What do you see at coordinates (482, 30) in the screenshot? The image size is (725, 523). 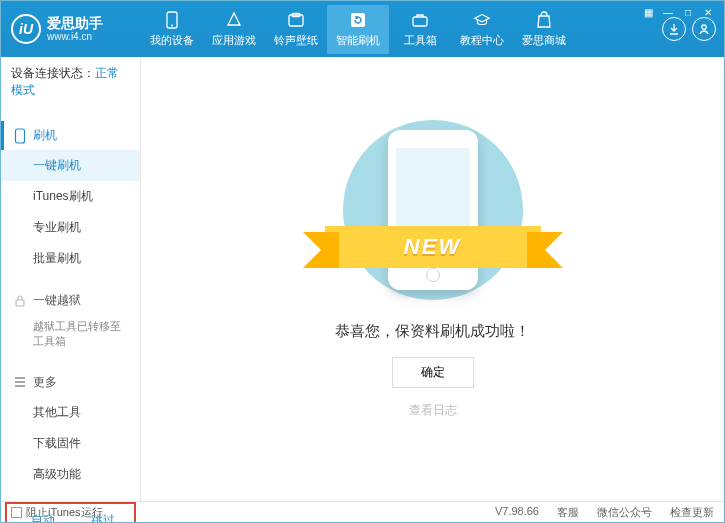 I see `nav-tutorials: 教程中心` at bounding box center [482, 30].